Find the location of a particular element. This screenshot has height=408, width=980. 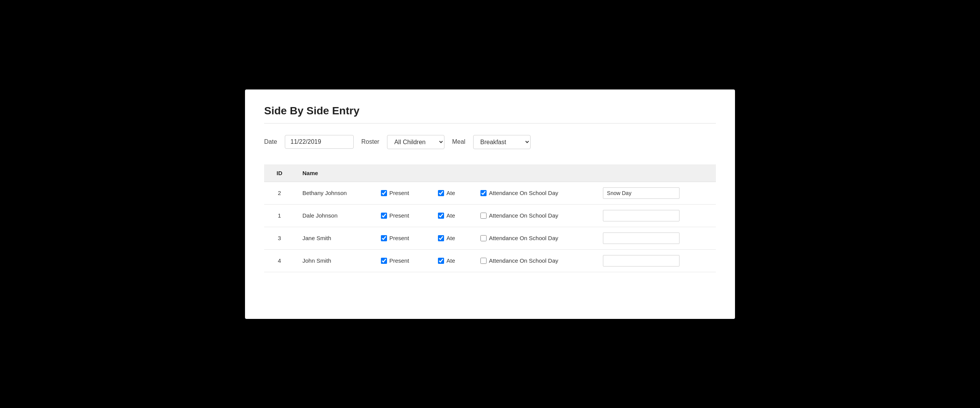

cell-id: 2 is located at coordinates (279, 193).